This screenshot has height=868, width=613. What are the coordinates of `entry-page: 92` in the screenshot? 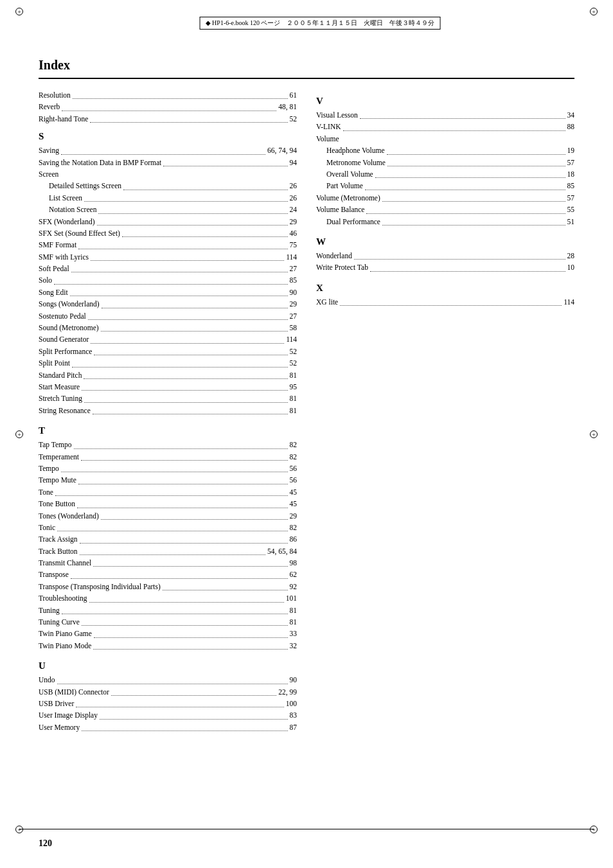 It's located at (294, 587).